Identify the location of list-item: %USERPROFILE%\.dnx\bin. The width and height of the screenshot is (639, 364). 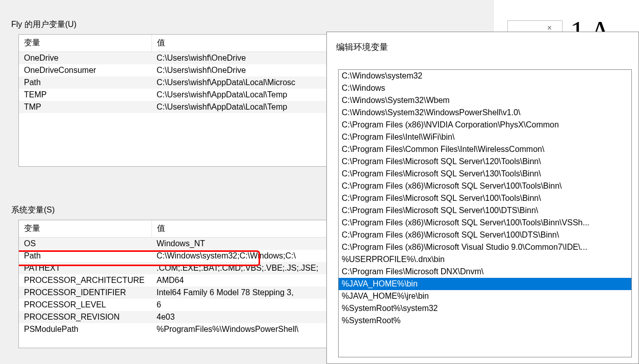
(485, 259).